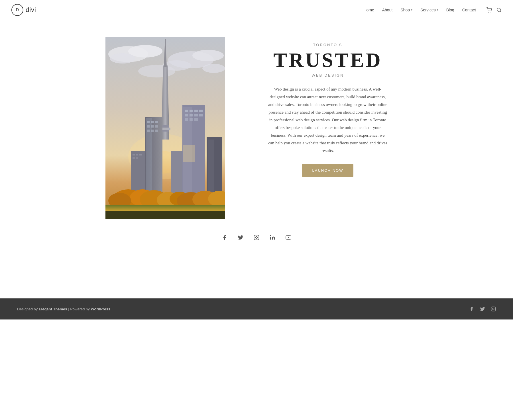 The height and width of the screenshot is (420, 513). What do you see at coordinates (165, 128) in the screenshot?
I see `toronto-skyline-image` at bounding box center [165, 128].